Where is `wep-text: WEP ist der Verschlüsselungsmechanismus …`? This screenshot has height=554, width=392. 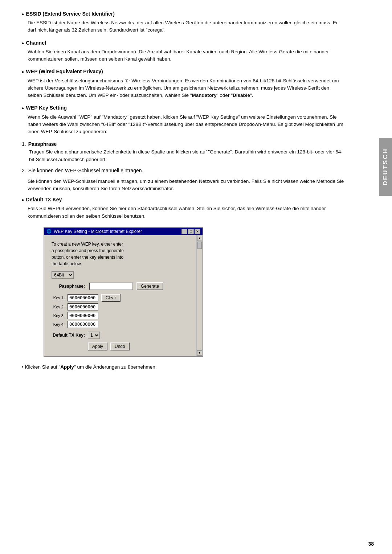 wep-text: WEP ist der Verschlüsselungsmechanismus … is located at coordinates (186, 89).